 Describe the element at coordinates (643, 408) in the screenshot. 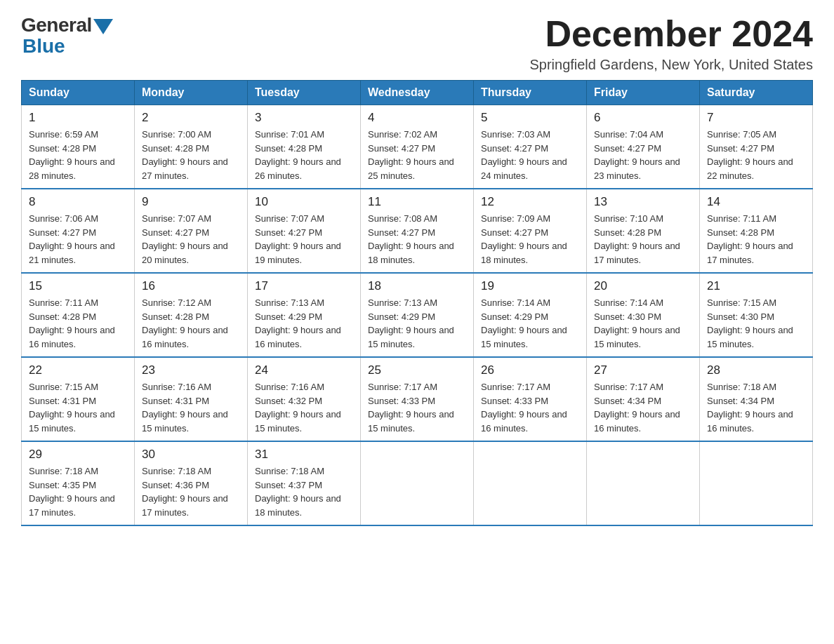

I see `day-info: Sunrise: 7:17 AMSunset: 4:34 PMDaylight:…` at that location.